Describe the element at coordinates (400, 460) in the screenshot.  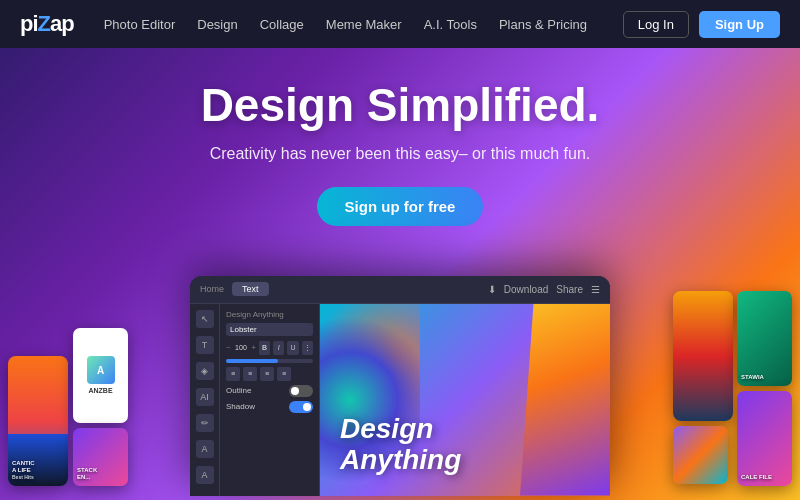
I see `canvas-text-line2: Anything` at that location.